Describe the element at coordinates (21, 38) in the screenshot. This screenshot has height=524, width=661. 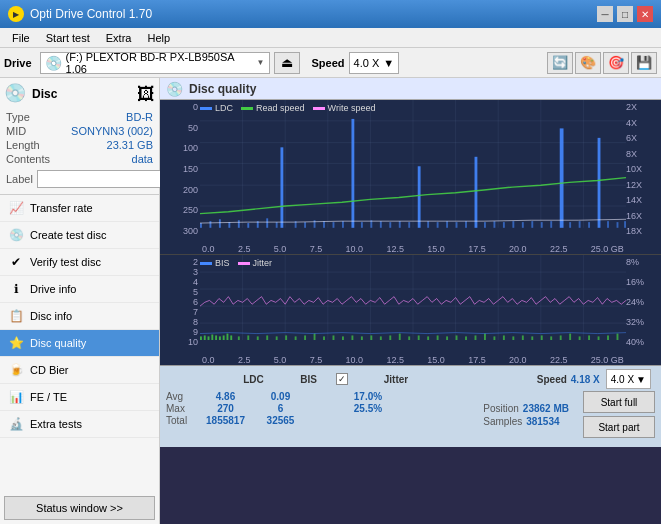
I see `menu-file: File` at that location.